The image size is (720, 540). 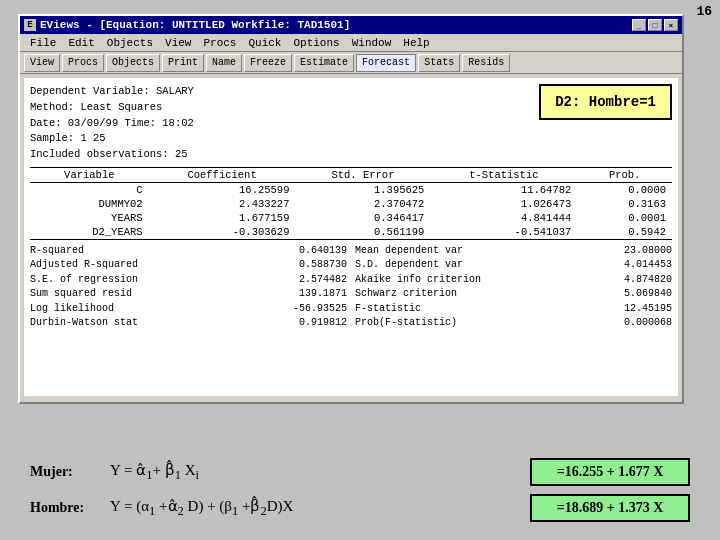 I want to click on stats-value: 0.588730, so click(x=319, y=266).